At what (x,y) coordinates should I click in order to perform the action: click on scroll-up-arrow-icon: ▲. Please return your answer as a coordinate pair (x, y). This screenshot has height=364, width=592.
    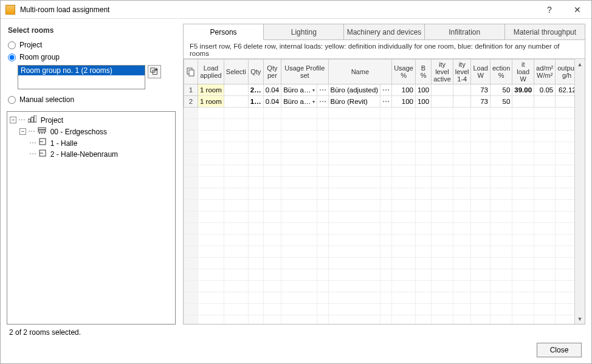
    Looking at the image, I should click on (580, 64).